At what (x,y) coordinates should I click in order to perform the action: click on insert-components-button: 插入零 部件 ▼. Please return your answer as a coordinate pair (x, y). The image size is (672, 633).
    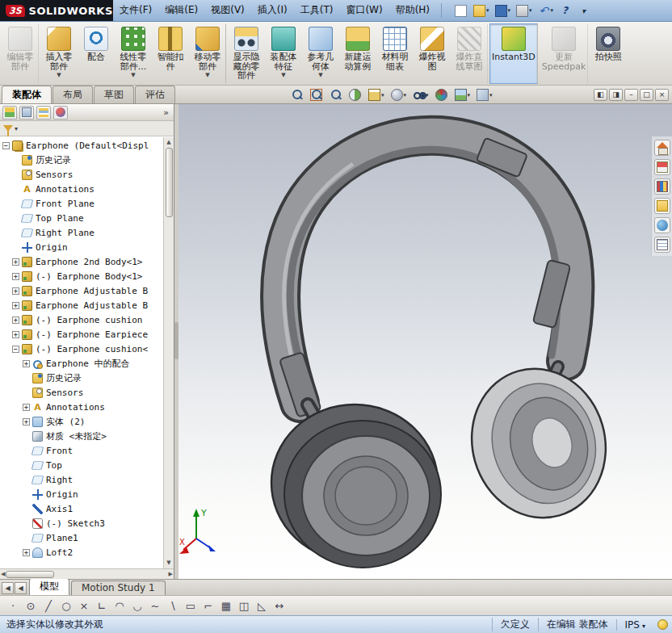
    Looking at the image, I should click on (59, 53).